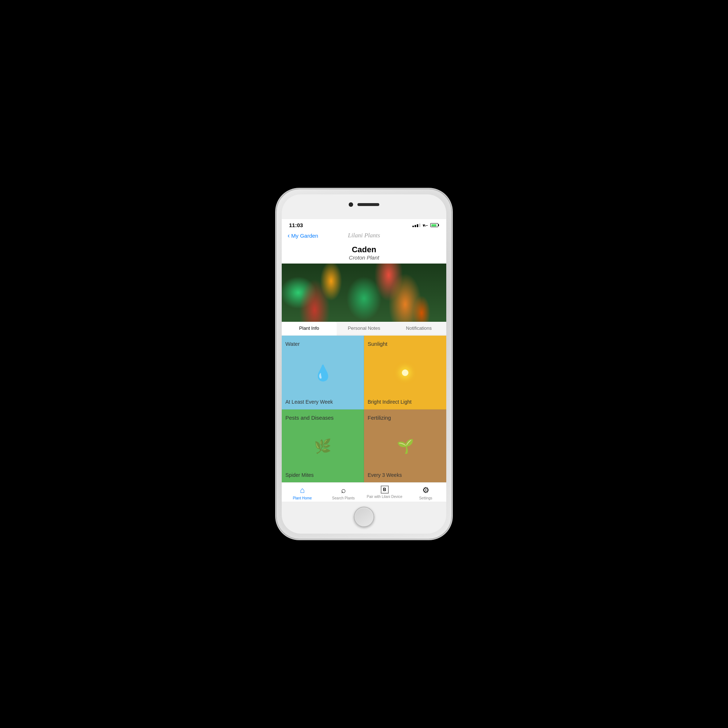  What do you see at coordinates (419, 329) in the screenshot?
I see `tab-notifications: Notifications` at bounding box center [419, 329].